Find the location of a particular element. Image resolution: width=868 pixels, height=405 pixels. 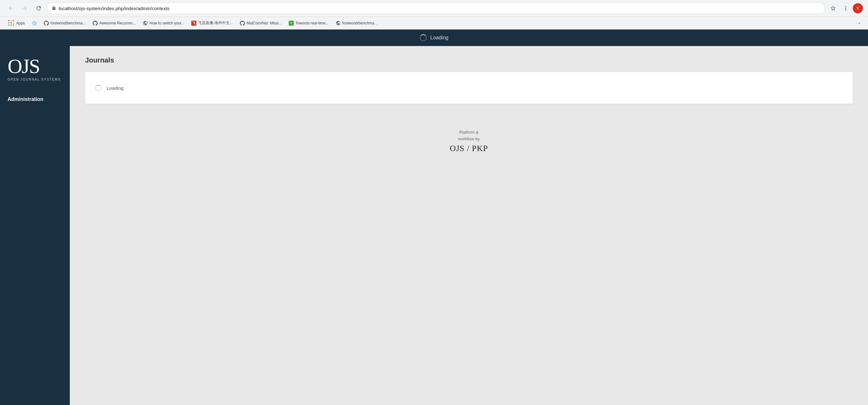

bookmark-foolwood1: foolwood/benchma... is located at coordinates (65, 23).